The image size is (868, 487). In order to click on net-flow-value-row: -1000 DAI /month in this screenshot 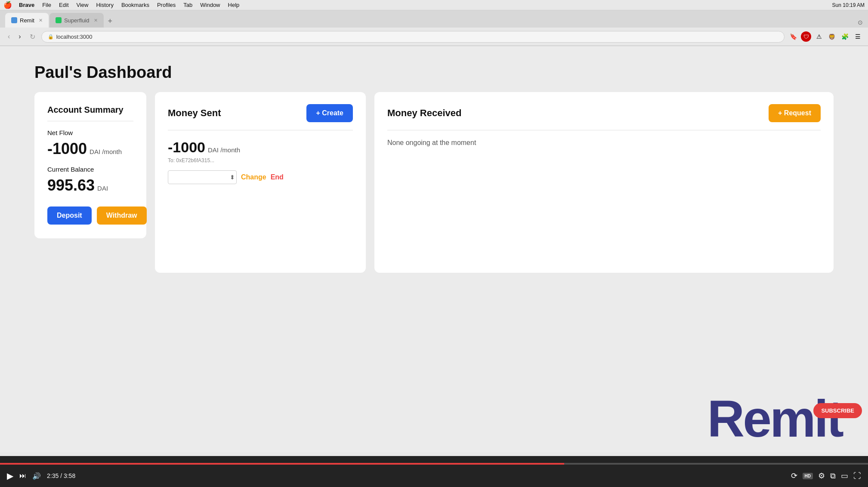, I will do `click(90, 149)`.